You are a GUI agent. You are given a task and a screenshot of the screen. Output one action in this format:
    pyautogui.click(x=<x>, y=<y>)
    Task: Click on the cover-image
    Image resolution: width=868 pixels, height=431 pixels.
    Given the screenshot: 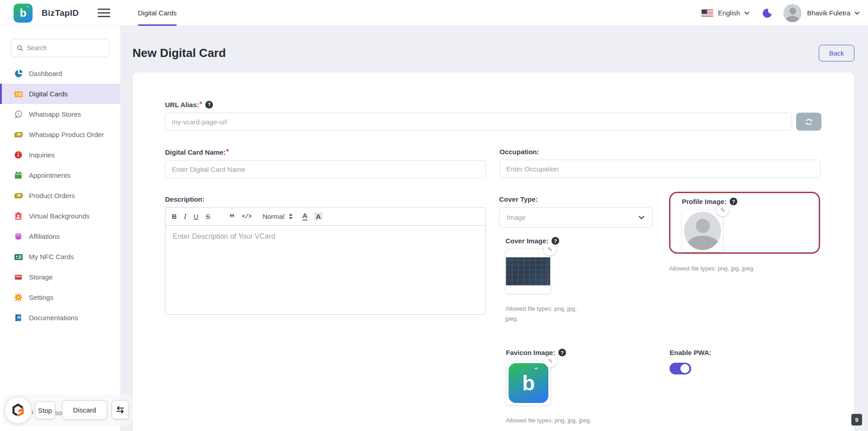 What is the action you would take?
    pyautogui.click(x=528, y=271)
    